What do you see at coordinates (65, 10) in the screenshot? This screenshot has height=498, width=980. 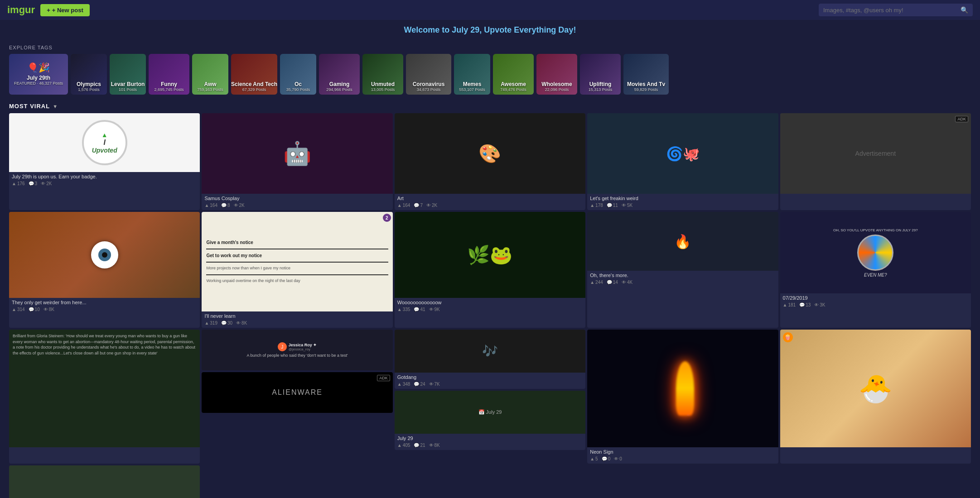 I see `new-post-button: + + New post` at bounding box center [65, 10].